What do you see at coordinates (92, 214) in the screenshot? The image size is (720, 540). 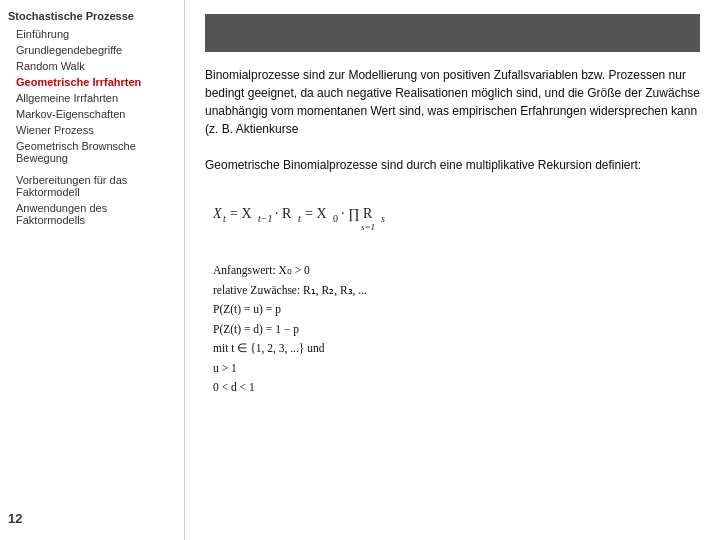 I see `sidebar-item-anwendungen: Anwendungen des Faktormodells` at bounding box center [92, 214].